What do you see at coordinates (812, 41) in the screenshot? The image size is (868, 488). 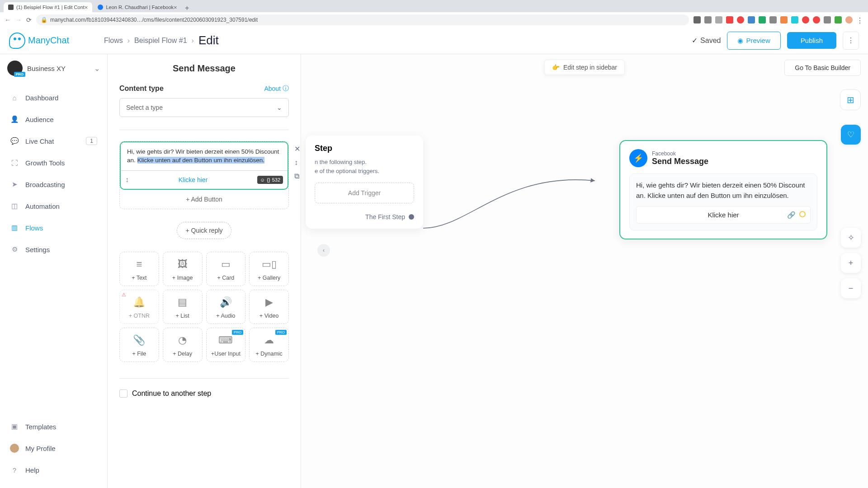 I see `publish-label: Publish` at bounding box center [812, 41].